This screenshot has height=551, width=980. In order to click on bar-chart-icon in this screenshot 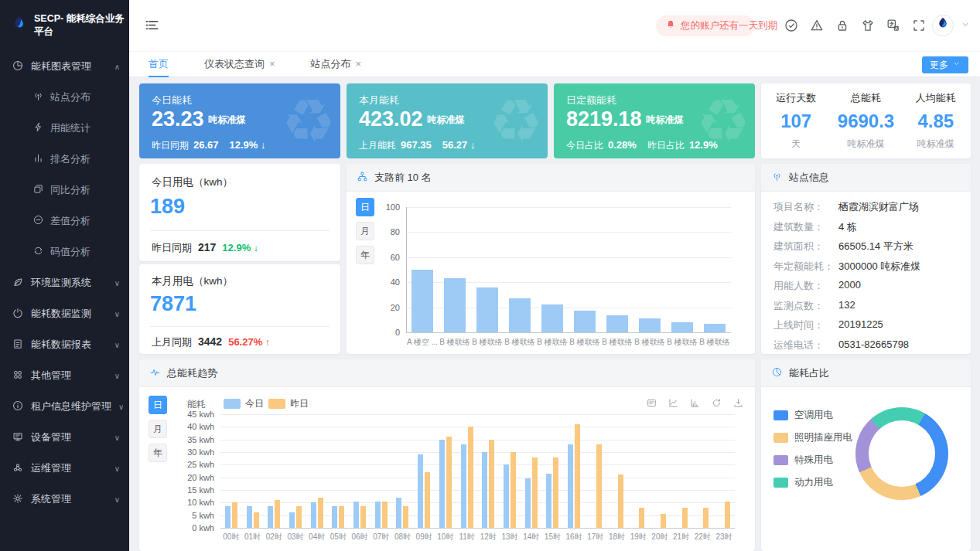, I will do `click(695, 405)`.